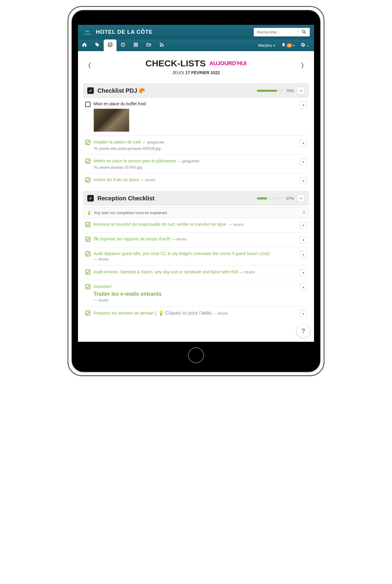 The image size is (392, 584). Describe the element at coordinates (276, 32) in the screenshot. I see `search-input` at that location.